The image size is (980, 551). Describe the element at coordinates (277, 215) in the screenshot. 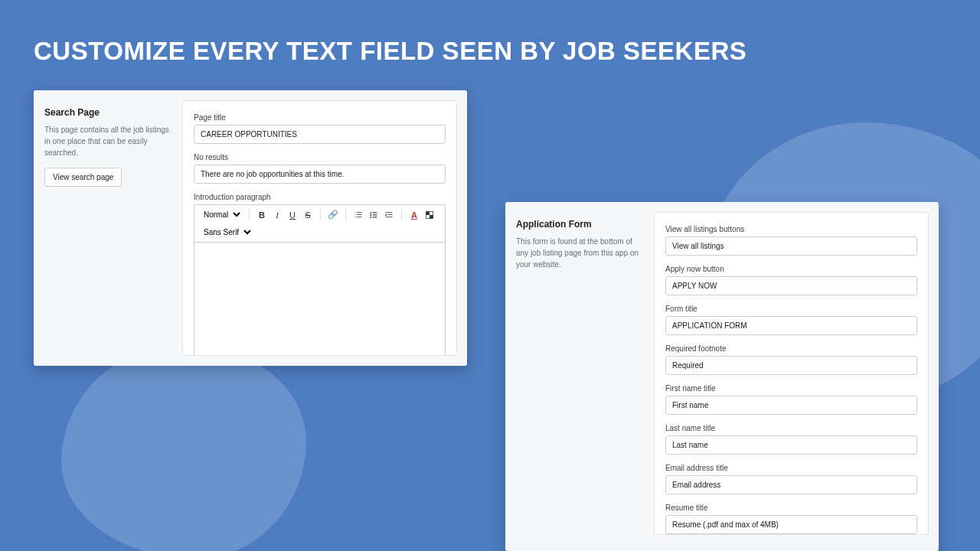

I see `italic-icon: I` at that location.